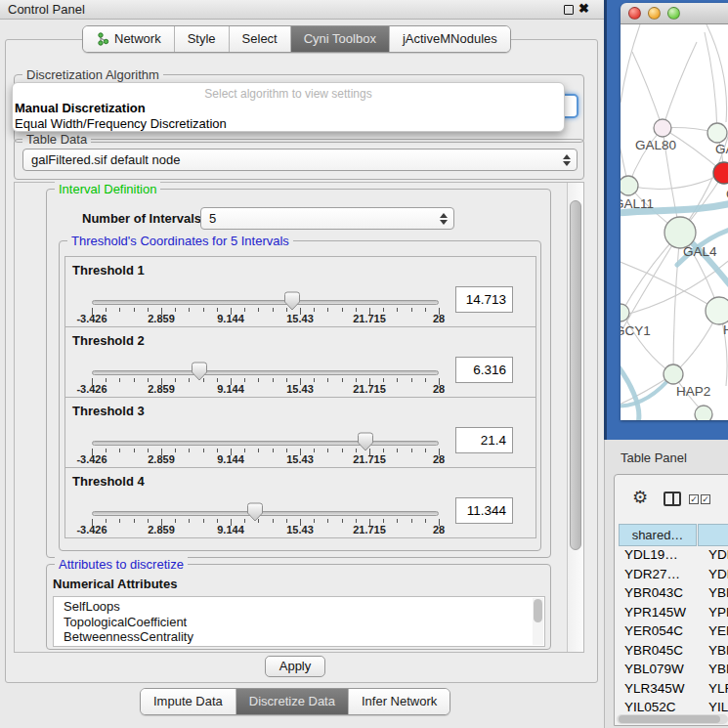 This screenshot has width=728, height=728. What do you see at coordinates (673, 707) in the screenshot?
I see `table-row: YIL052CYIL0` at bounding box center [673, 707].